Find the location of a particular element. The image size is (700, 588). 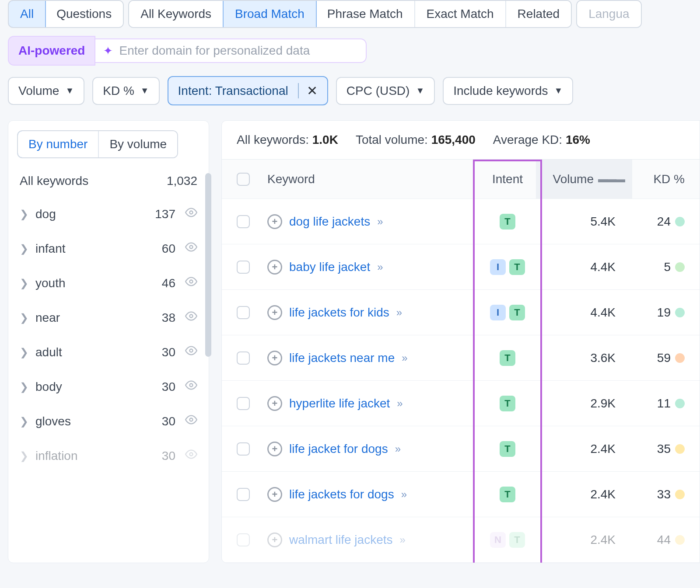

keyword-link: life jacket for dogs is located at coordinates (339, 449).